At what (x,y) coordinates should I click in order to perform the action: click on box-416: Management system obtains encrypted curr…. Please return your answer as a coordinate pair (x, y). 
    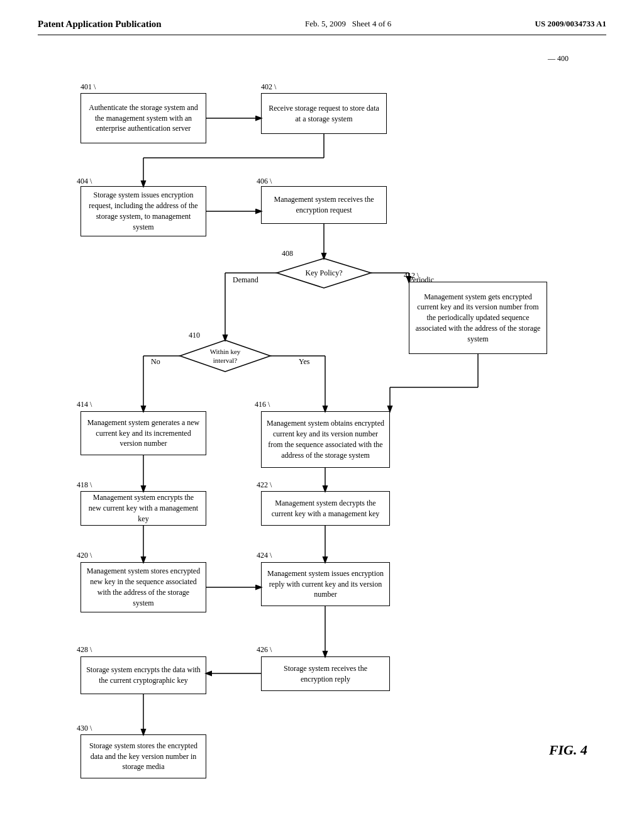
    Looking at the image, I should click on (326, 440).